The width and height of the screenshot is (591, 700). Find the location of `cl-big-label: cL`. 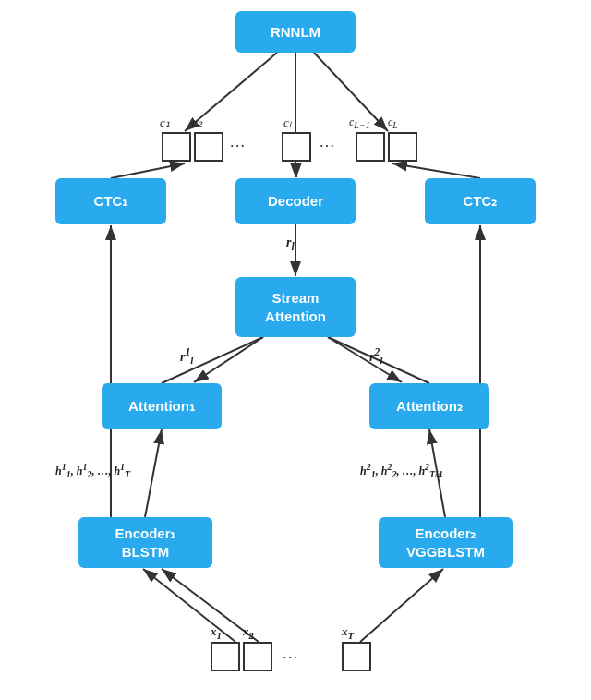

cl-big-label: cL is located at coordinates (393, 123).